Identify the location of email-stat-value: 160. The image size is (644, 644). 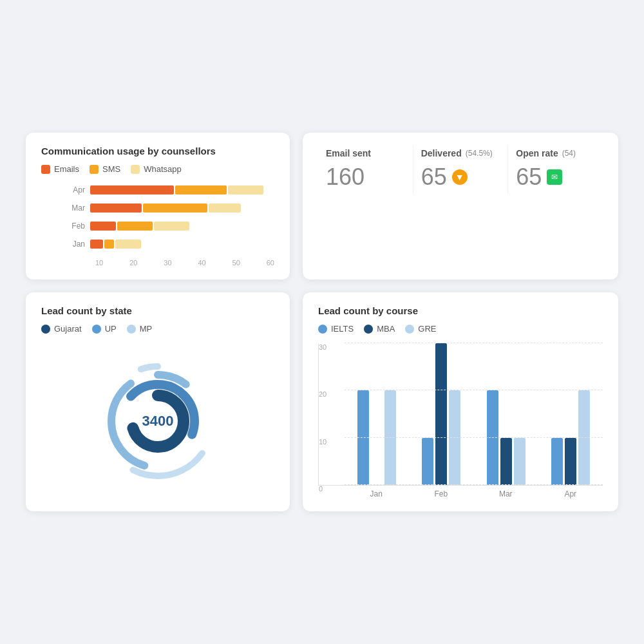
(366, 177).